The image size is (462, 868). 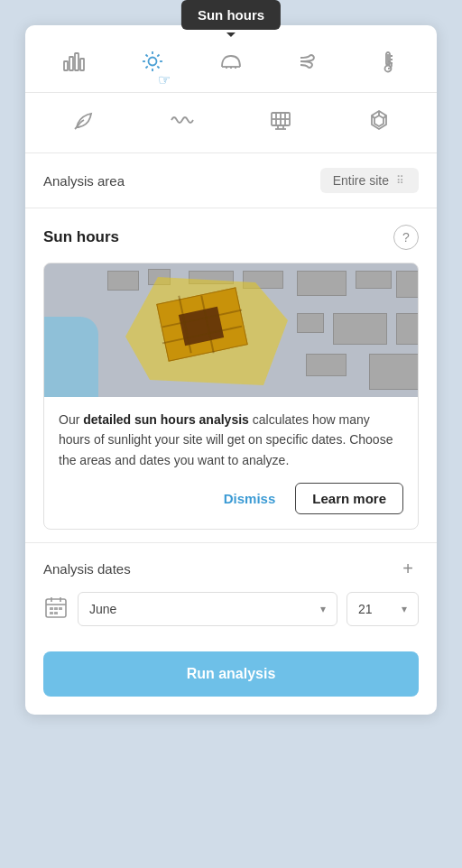 What do you see at coordinates (250, 498) in the screenshot?
I see `dismiss-button: Dismiss` at bounding box center [250, 498].